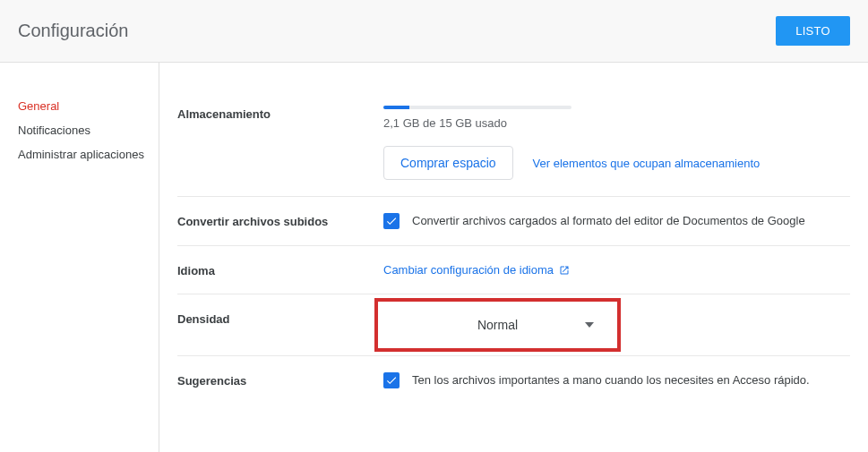 The image size is (868, 452). I want to click on density-label: Densidad, so click(280, 325).